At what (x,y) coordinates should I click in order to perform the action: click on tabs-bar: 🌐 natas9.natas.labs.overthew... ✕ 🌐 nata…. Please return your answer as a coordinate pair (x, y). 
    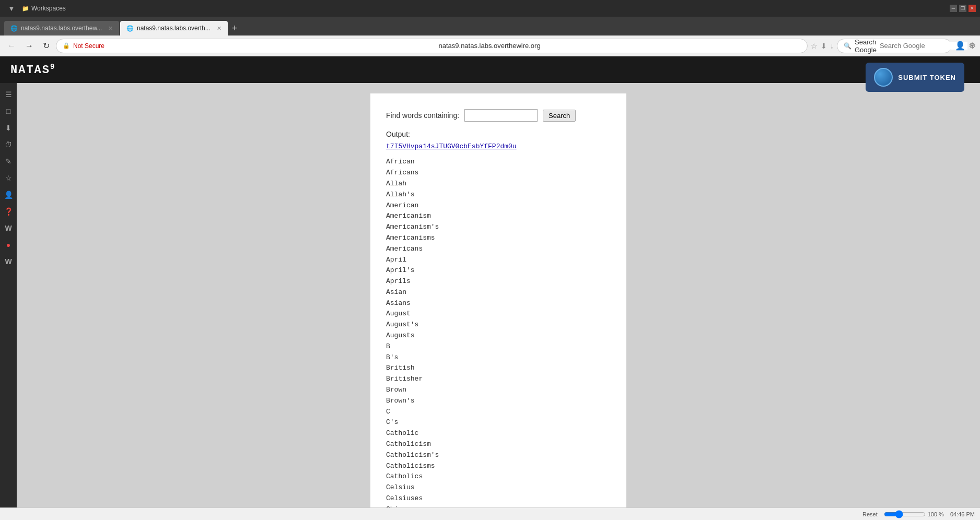
    Looking at the image, I should click on (490, 26).